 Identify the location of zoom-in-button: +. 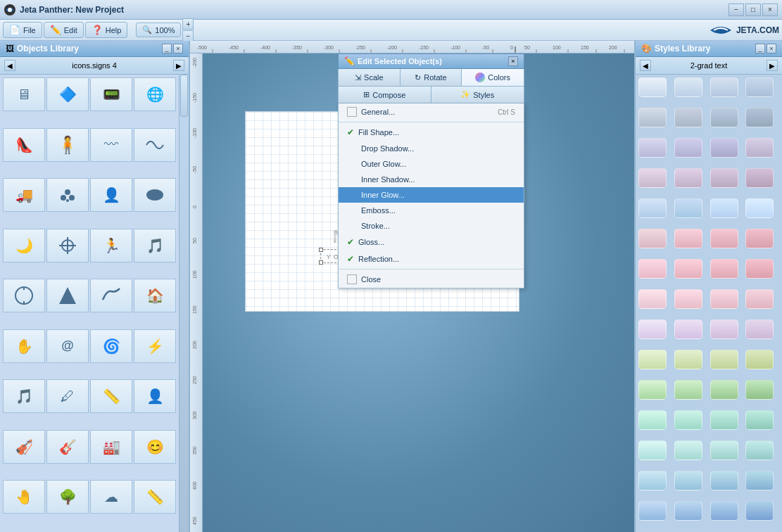
(188, 24).